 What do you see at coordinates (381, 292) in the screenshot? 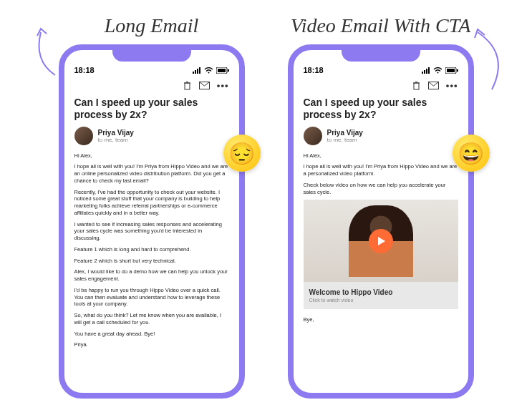
I see `video-title: Welcome to Hippo Video` at bounding box center [381, 292].